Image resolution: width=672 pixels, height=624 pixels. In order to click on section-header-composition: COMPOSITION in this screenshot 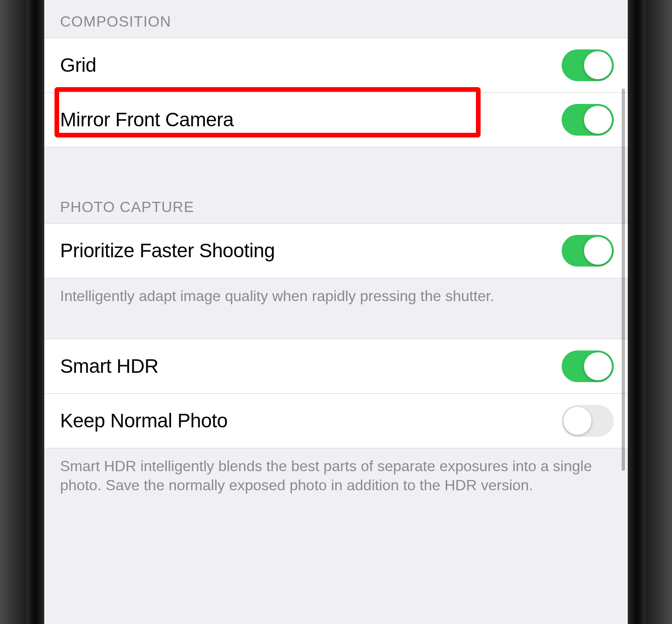, I will do `click(336, 19)`.